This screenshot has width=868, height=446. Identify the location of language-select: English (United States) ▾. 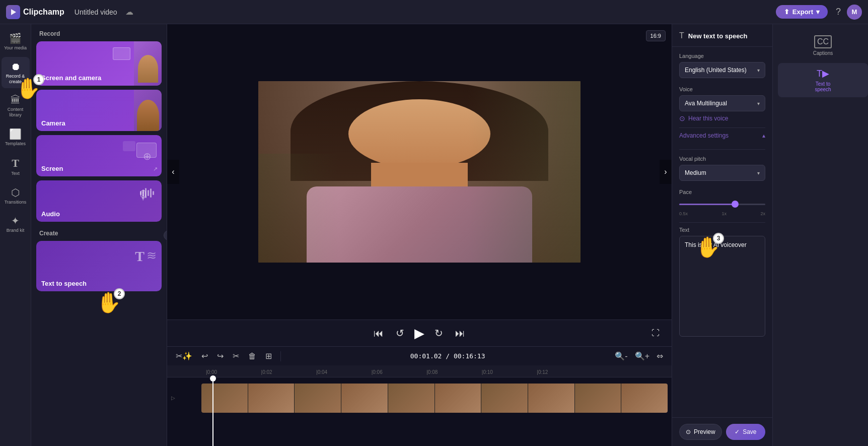
(722, 70).